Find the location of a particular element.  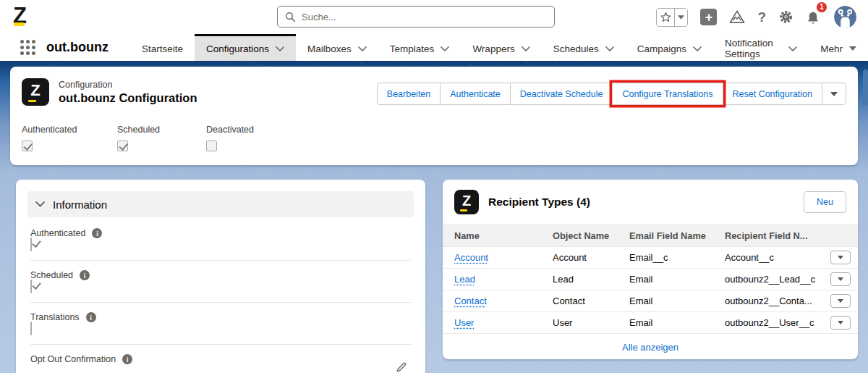

table-header-row: Name Object Name Email Field Name Recipi… is located at coordinates (650, 236).